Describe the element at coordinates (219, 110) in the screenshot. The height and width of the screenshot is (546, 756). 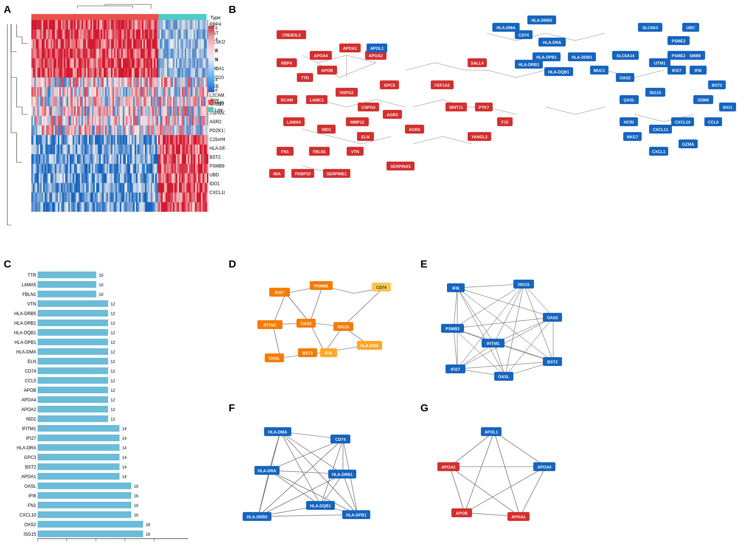
I see `legend-low-label: Low` at that location.